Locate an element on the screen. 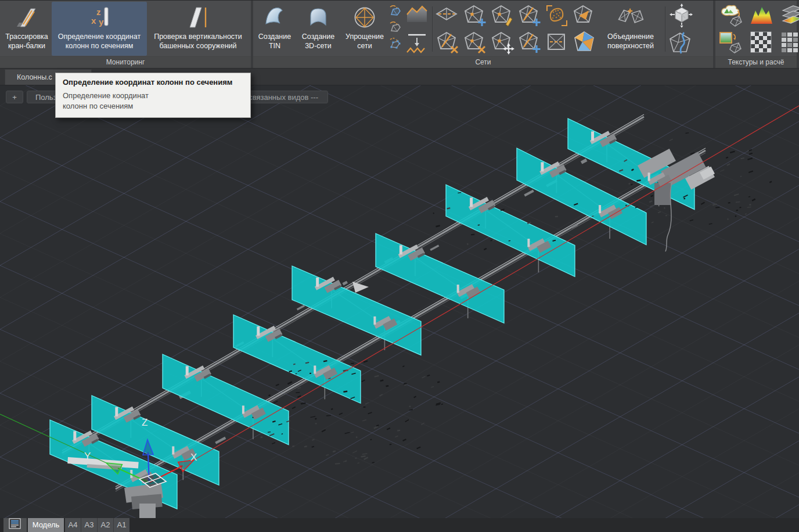 The image size is (799, 532). button-label: Определение координат колонн по сечениям is located at coordinates (99, 42).